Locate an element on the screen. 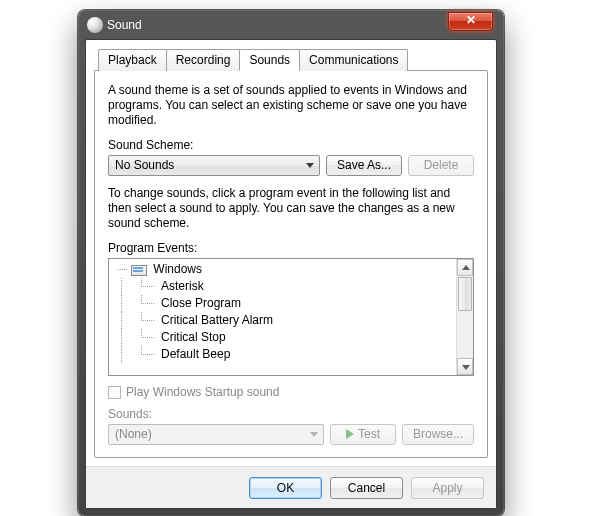  sounds-value: (None) is located at coordinates (134, 434).